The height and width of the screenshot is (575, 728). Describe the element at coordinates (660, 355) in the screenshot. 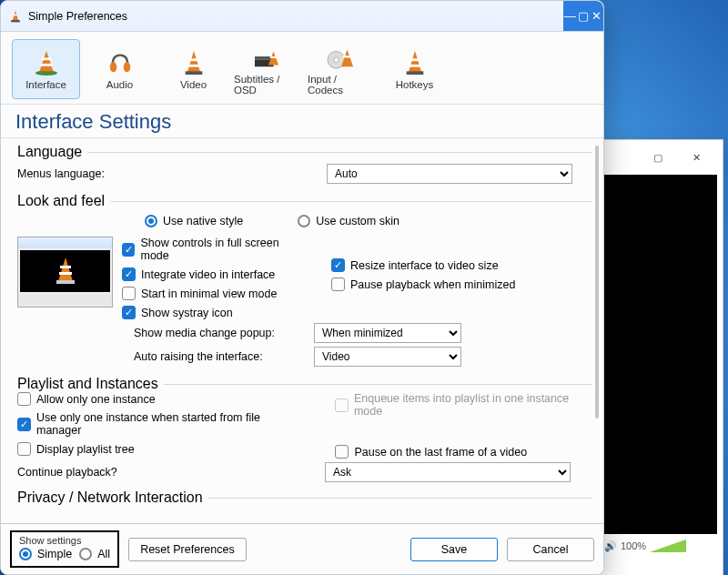

I see `video-area` at that location.